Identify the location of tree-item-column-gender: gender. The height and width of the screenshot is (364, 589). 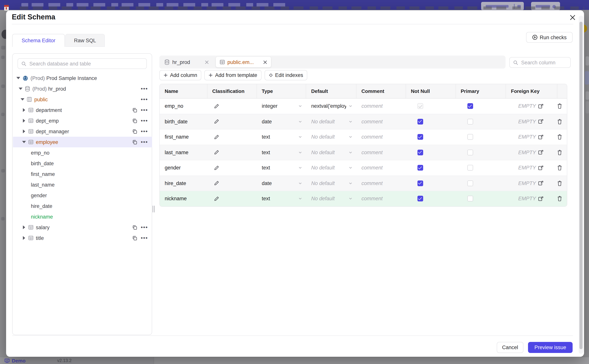
(82, 195).